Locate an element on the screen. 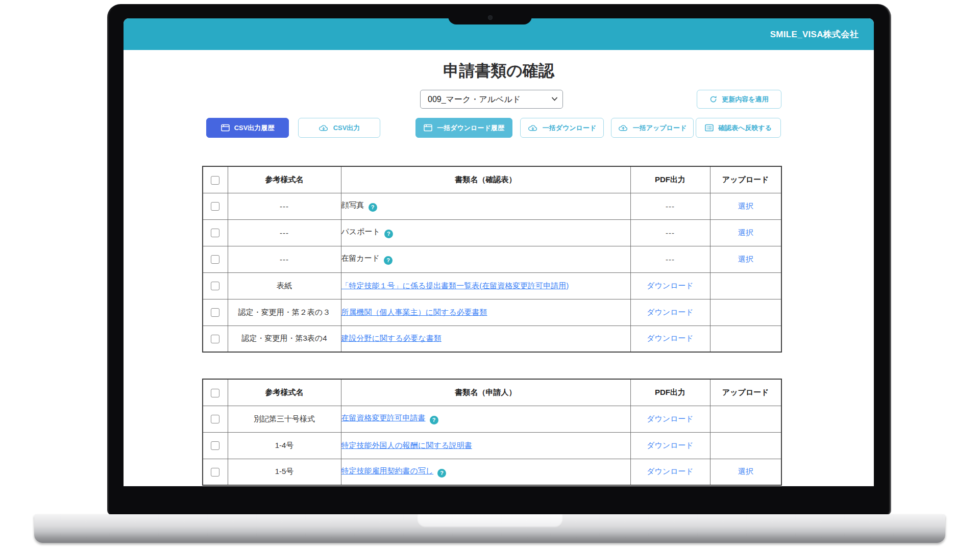  table-row: ---顔写真?---選択 is located at coordinates (492, 206).